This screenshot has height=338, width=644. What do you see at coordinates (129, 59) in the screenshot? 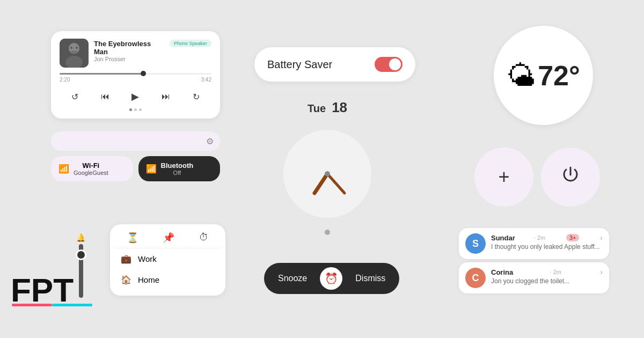
I see `music-artist: Jon Prosser` at bounding box center [129, 59].